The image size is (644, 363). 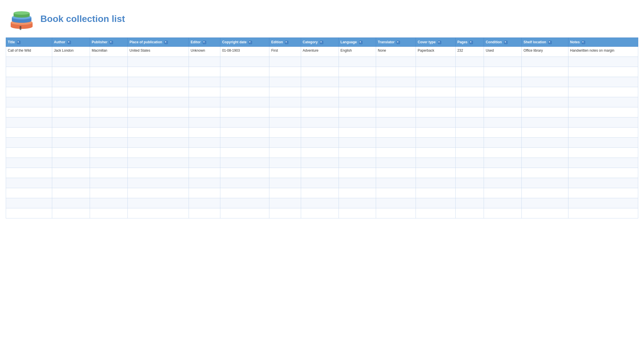 What do you see at coordinates (166, 42) in the screenshot?
I see `filter-place` at bounding box center [166, 42].